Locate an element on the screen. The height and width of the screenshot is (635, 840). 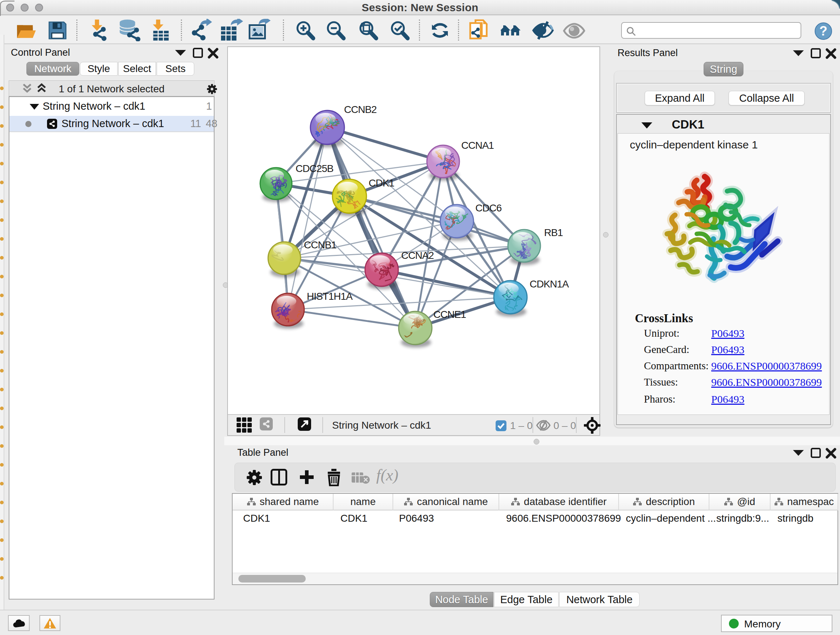
svg-text: CCNA1 is located at coordinates (478, 145).